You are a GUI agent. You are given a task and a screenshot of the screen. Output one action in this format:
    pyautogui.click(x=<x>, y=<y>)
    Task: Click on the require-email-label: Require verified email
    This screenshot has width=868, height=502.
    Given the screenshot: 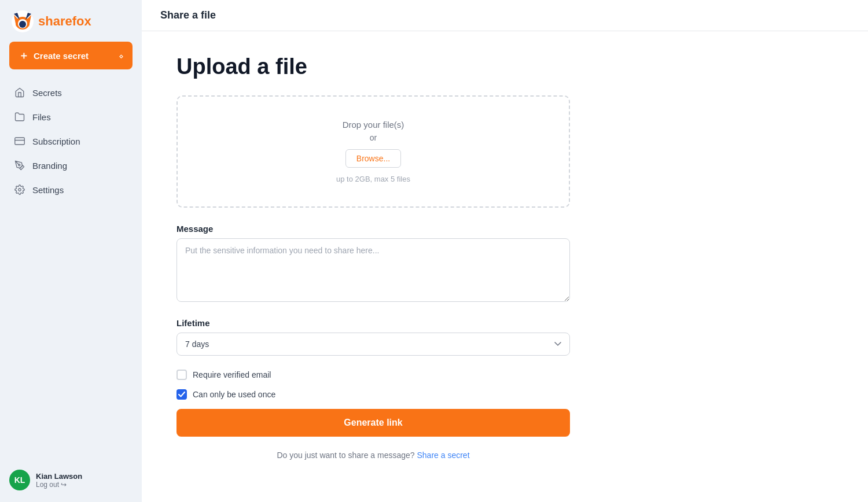 What is the action you would take?
    pyautogui.click(x=231, y=375)
    